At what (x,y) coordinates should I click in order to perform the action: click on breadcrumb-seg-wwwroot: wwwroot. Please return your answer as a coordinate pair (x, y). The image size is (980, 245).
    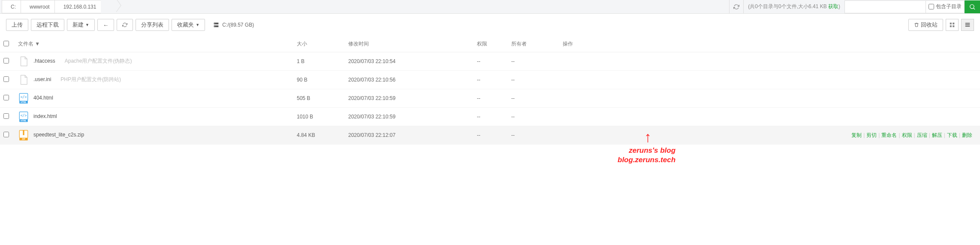
    Looking at the image, I should click on (39, 7).